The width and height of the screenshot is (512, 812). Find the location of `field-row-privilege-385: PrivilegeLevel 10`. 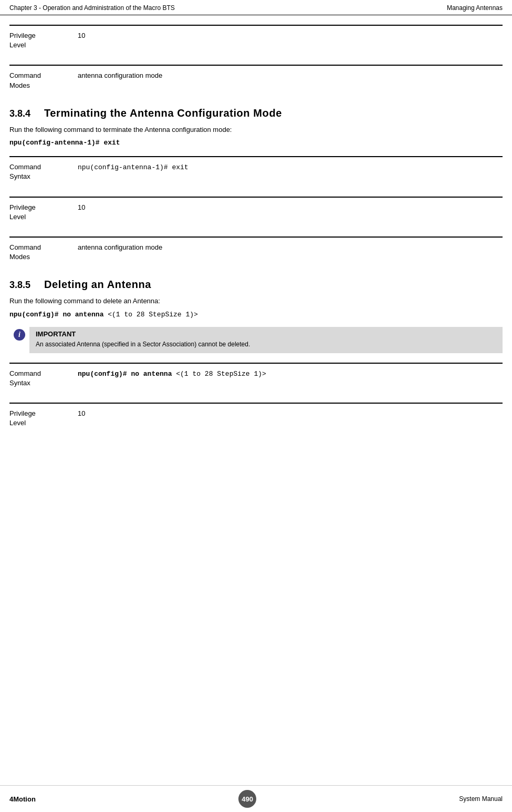

field-row-privilege-385: PrivilegeLevel 10 is located at coordinates (256, 418).